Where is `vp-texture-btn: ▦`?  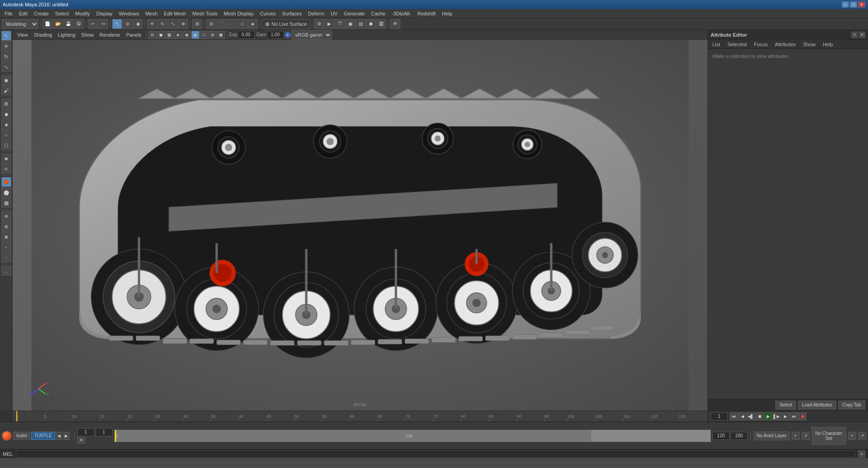 vp-texture-btn: ▦ is located at coordinates (170, 35).